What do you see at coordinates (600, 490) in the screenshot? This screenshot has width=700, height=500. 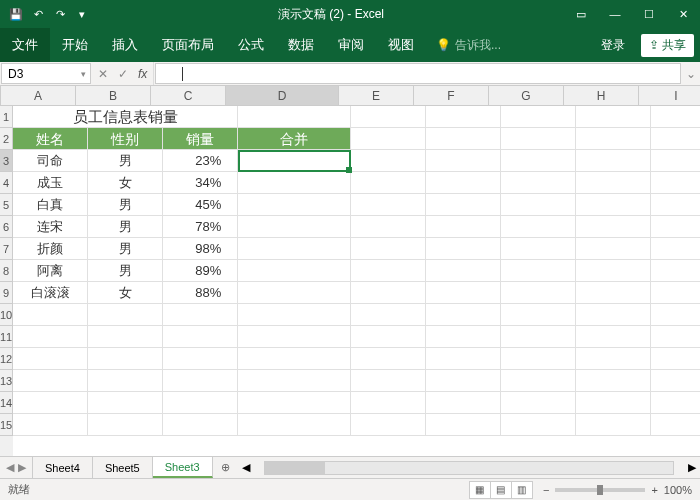 I see `zoom-slider-thumb` at bounding box center [600, 490].